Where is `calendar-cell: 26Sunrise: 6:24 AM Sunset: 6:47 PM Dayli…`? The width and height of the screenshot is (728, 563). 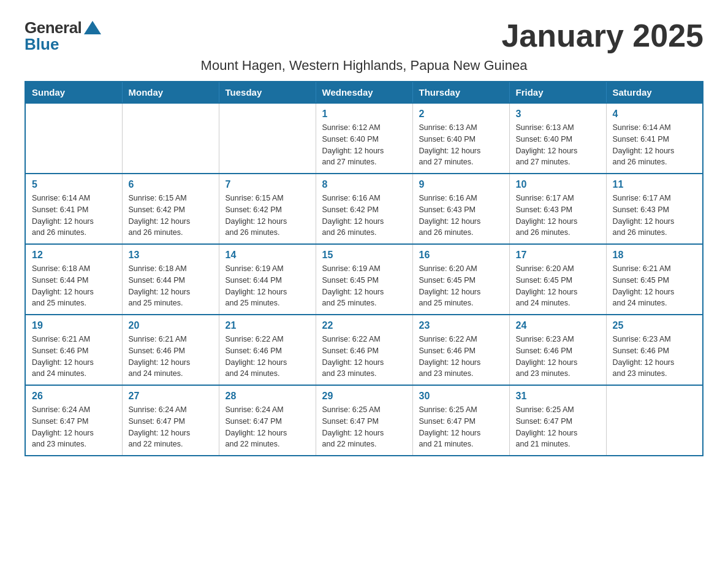
calendar-cell: 26Sunrise: 6:24 AM Sunset: 6:47 PM Dayli… is located at coordinates (74, 421).